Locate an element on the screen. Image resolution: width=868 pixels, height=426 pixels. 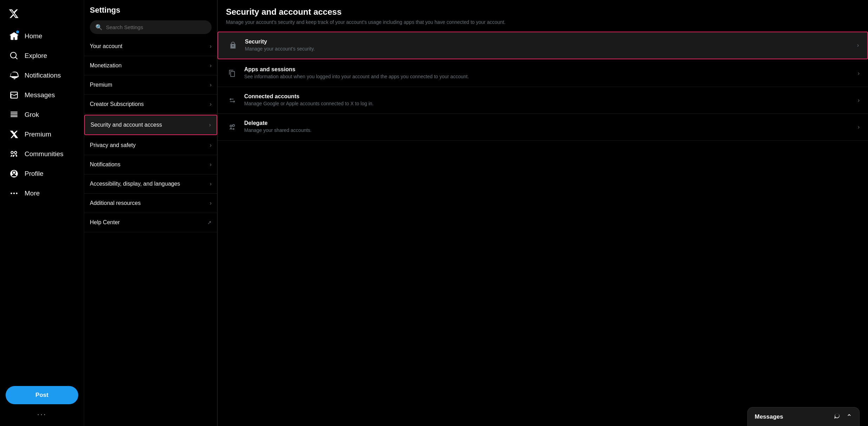
settings-item-premium: Premium › is located at coordinates (151, 85).